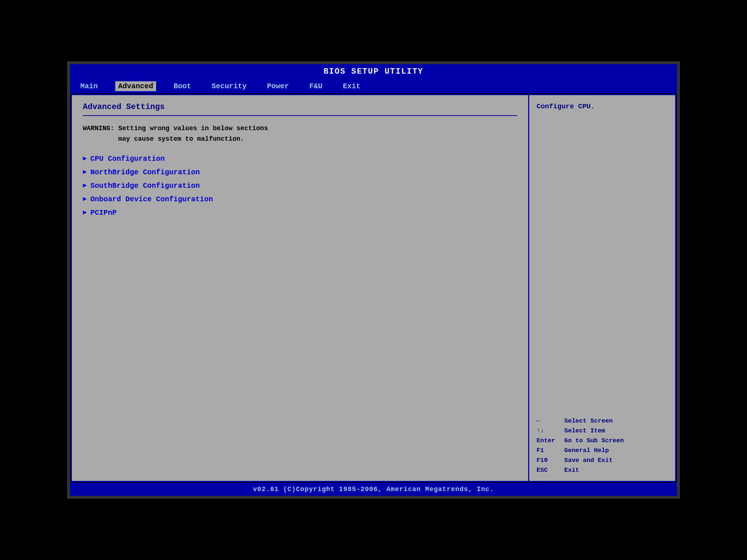 The width and height of the screenshot is (747, 560). Describe the element at coordinates (547, 440) in the screenshot. I see `key-enter-label: Enter` at that location.